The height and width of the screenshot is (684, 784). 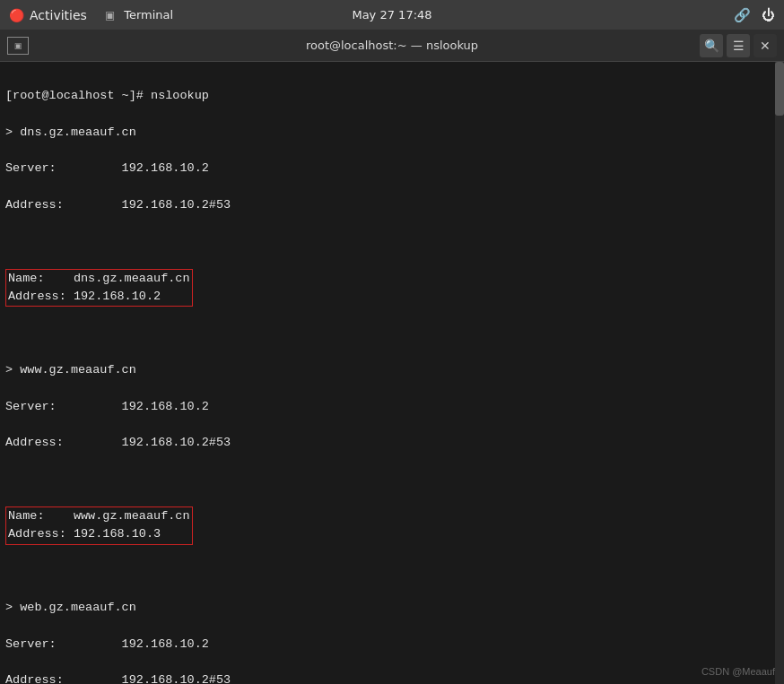 What do you see at coordinates (743, 15) in the screenshot?
I see `network-icon: 🔗` at bounding box center [743, 15].